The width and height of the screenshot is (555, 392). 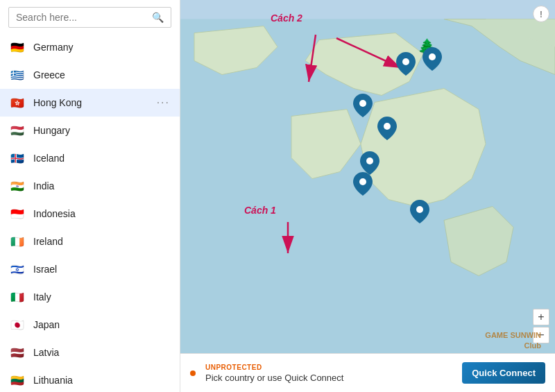 I want to click on sidebar-item-greece: 🇬🇷Greece, so click(x=90, y=75).